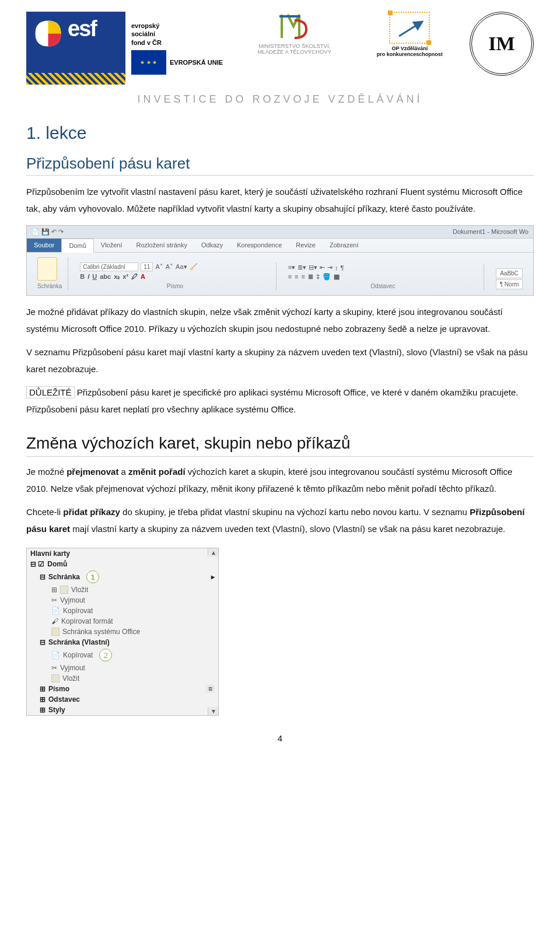 Image resolution: width=560 pixels, height=945 pixels. What do you see at coordinates (344, 245) in the screenshot?
I see `ribbon-tab: Zobrazení` at bounding box center [344, 245].